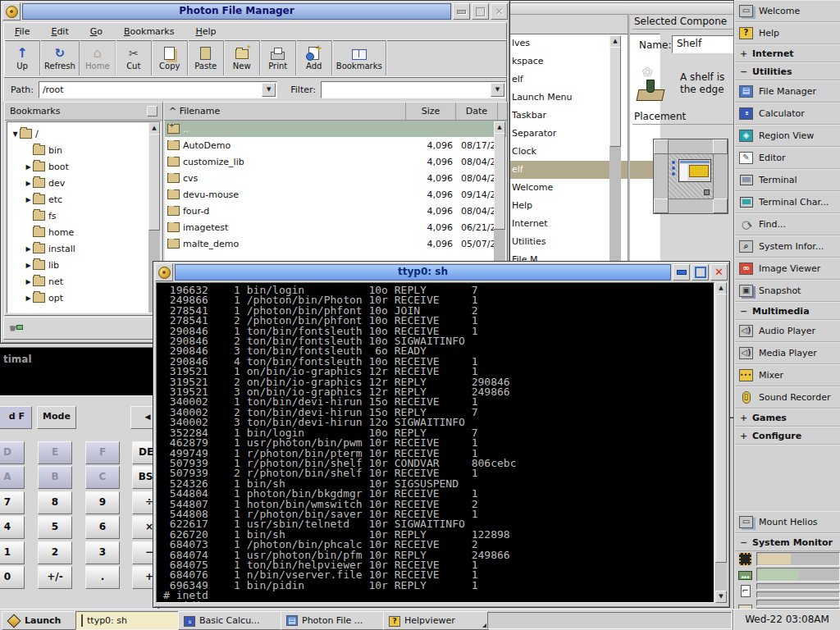 Image resolution: width=840 pixels, height=630 pixels. Describe the element at coordinates (12, 503) in the screenshot. I see `calc-key-7: 7` at that location.